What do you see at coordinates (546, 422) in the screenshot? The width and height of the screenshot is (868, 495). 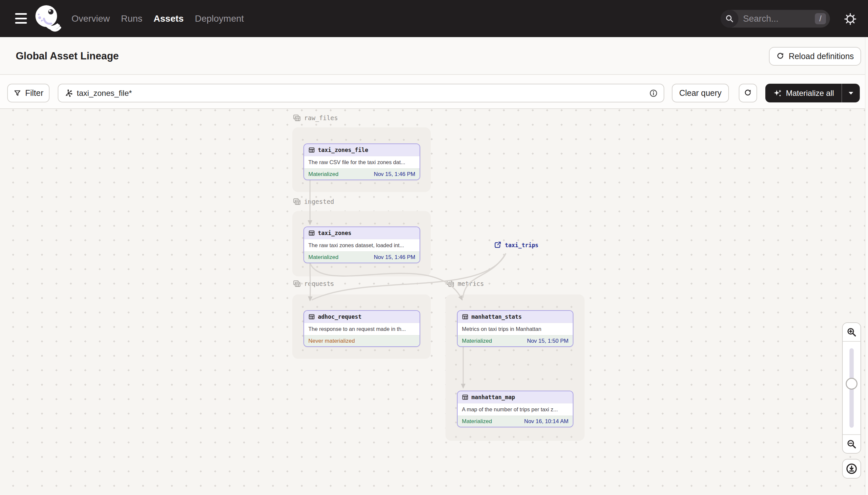 I see `materialization-timestamp: Nov 16, 10:14 AM` at bounding box center [546, 422].